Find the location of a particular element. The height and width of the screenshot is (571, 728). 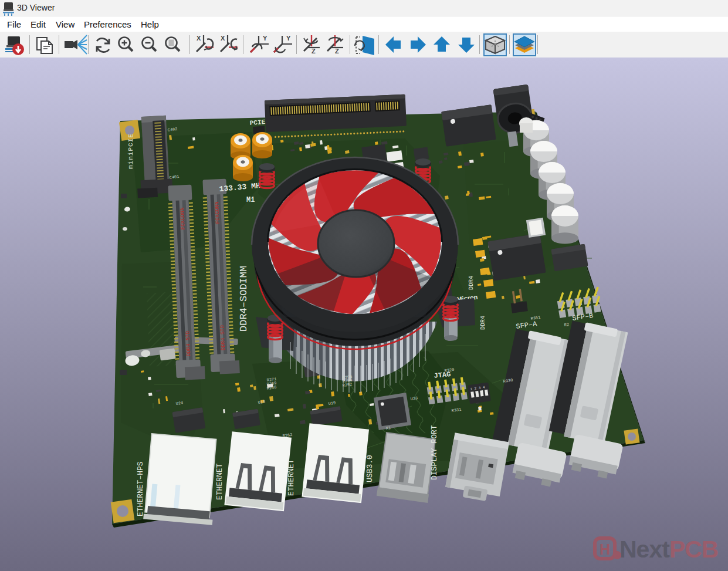

svg-text: USB3.0 is located at coordinates (370, 468).